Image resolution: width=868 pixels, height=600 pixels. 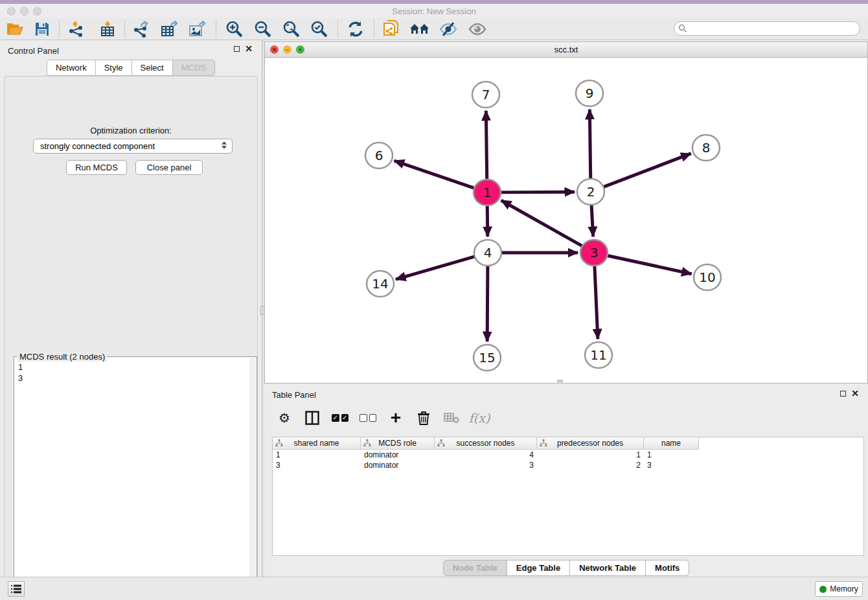 I want to click on criterion-dropdown: strongly connected component, so click(x=133, y=146).